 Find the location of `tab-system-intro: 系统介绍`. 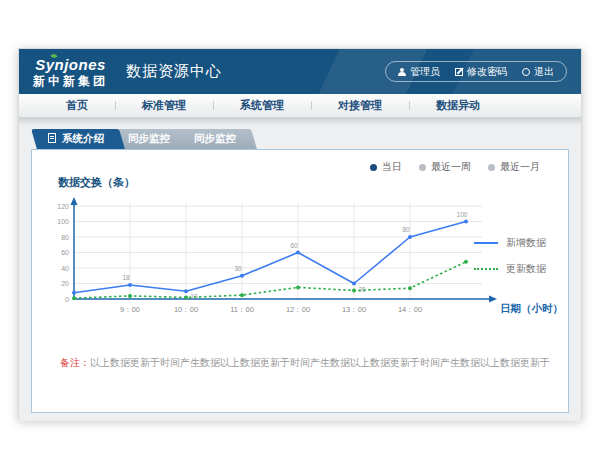

tab-system-intro: 系统介绍 is located at coordinates (78, 139).